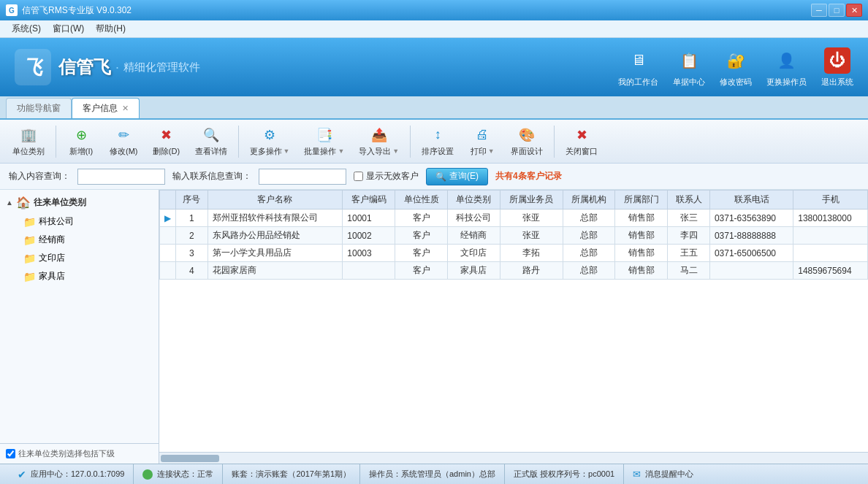 This screenshot has height=484, width=868. Describe the element at coordinates (854, 10) in the screenshot. I see `close-button: ✕` at that location.